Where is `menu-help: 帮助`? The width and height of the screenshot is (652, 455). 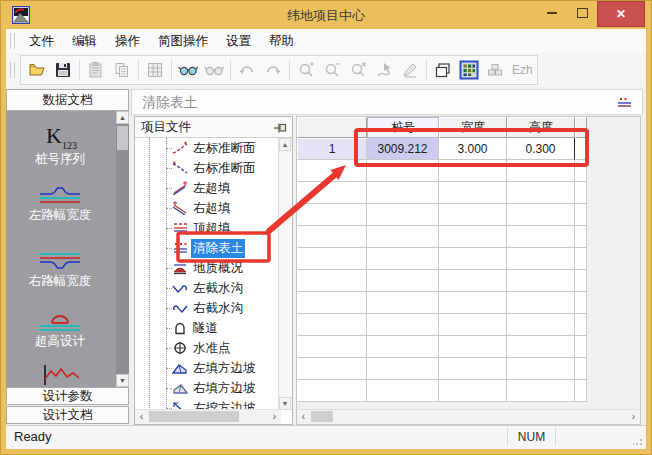 menu-help: 帮助 is located at coordinates (282, 42).